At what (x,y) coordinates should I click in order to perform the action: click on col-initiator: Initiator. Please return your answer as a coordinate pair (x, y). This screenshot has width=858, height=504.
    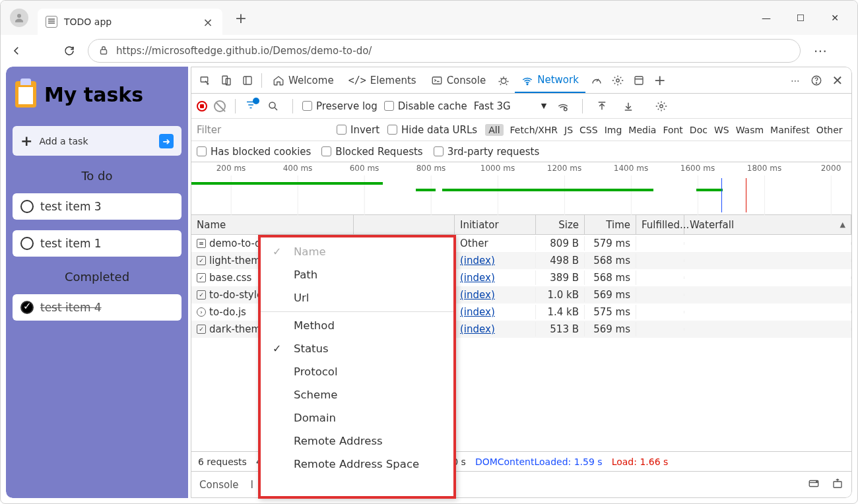
    Looking at the image, I should click on (495, 224).